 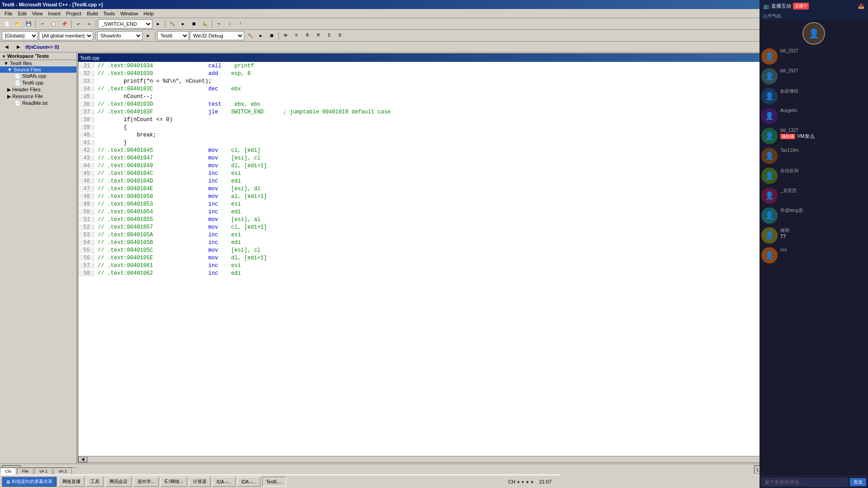 What do you see at coordinates (472, 204) in the screenshot?
I see `code-line-49: 49// .text:00401053 inc esi` at bounding box center [472, 204].